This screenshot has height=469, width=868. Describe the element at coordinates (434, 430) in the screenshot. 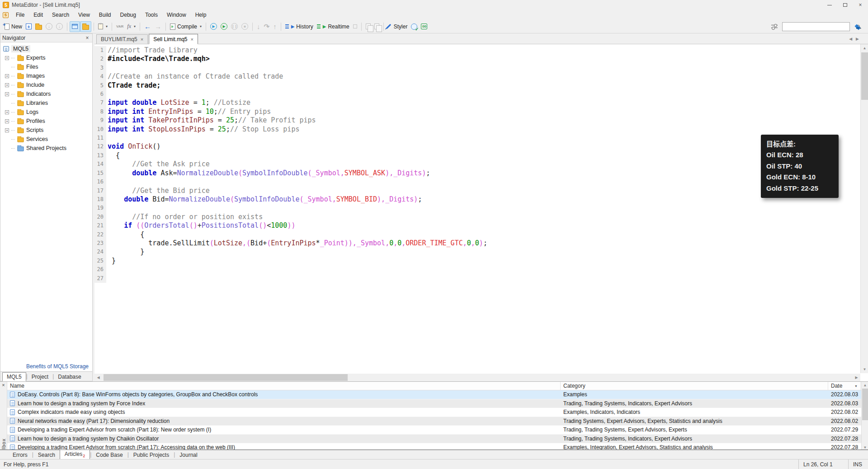

I see `table-row: Developing a trading Expert Advisor from…` at that location.